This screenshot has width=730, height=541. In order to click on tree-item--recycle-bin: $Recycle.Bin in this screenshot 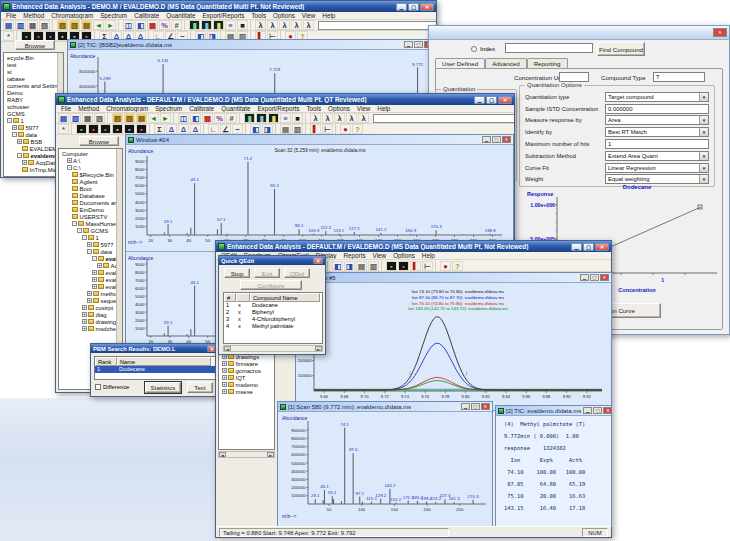, I will do `click(90, 174)`.